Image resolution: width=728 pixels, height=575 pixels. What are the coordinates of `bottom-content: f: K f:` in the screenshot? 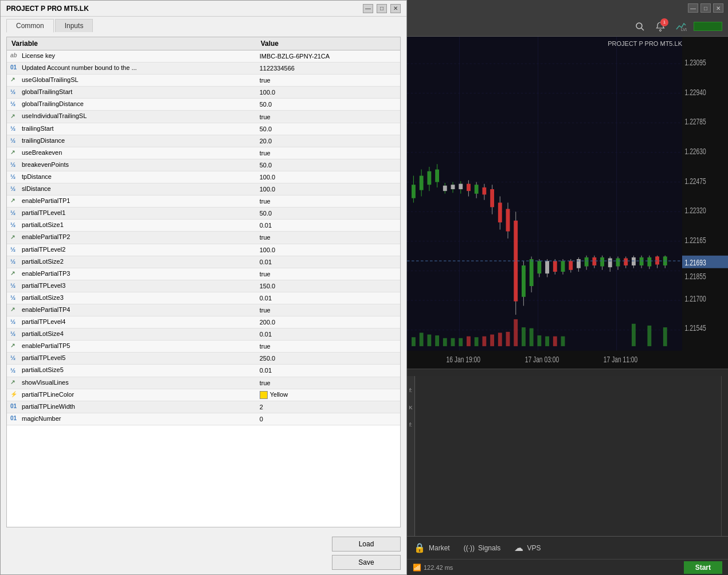 It's located at (567, 456).